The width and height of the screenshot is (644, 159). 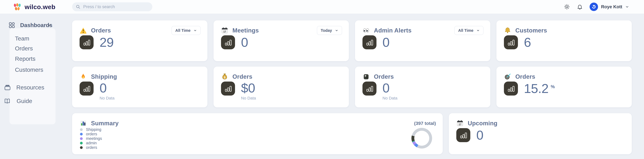 I want to click on card-upcoming: 17 Upcoming 0, so click(x=540, y=134).